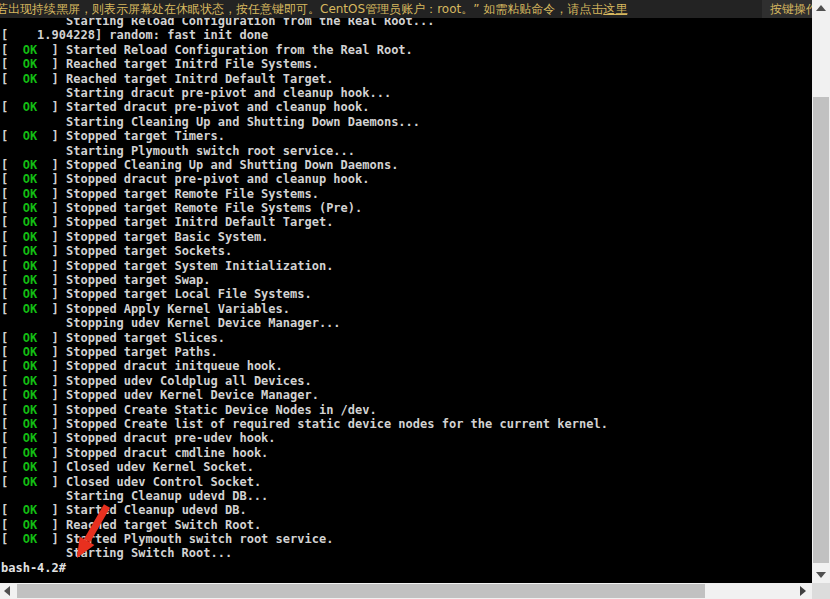 This screenshot has height=599, width=830. I want to click on scroll-down-button, so click(821, 574).